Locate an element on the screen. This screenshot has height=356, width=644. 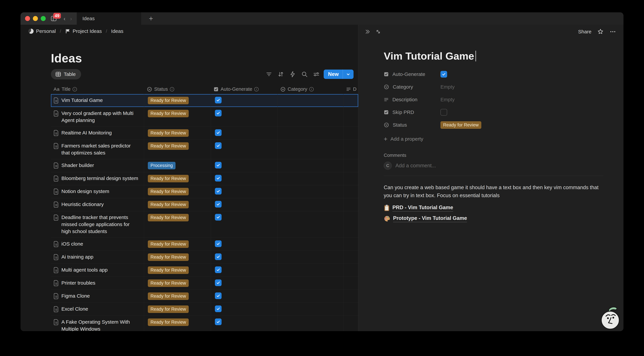
table-row: iOS clone Ready for Review is located at coordinates (204, 244).